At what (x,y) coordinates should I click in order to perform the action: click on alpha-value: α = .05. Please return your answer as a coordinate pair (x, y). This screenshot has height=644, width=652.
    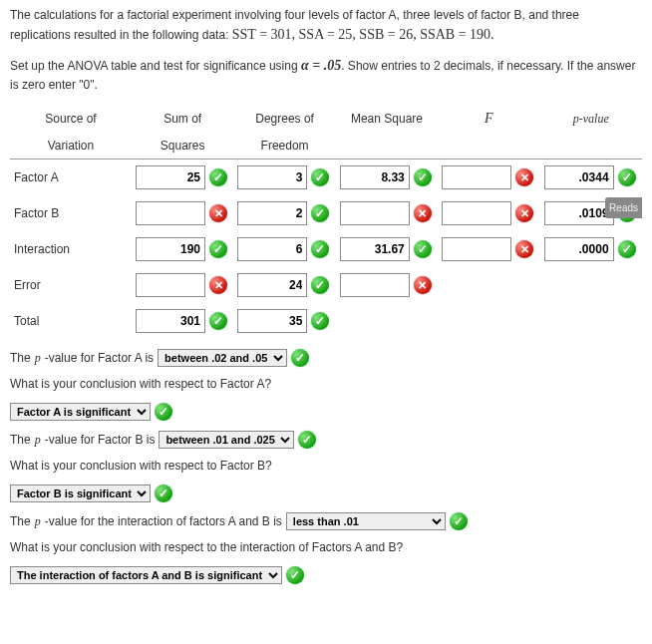
    Looking at the image, I should click on (321, 66).